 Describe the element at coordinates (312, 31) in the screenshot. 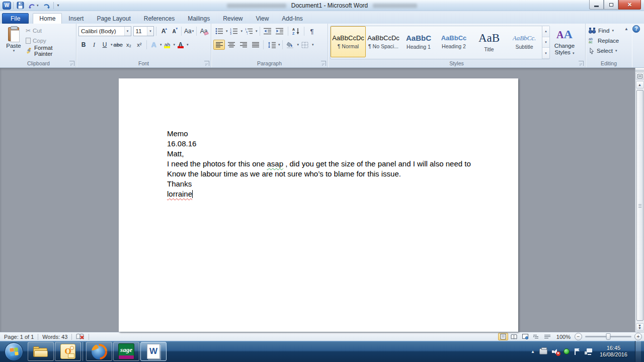

I see `show-hide-marks-button: ¶` at that location.